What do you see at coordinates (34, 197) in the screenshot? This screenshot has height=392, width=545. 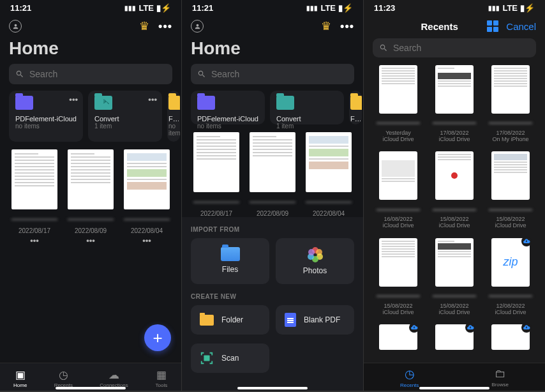 I see `file-card: 2022/08/17 •••` at bounding box center [34, 197].